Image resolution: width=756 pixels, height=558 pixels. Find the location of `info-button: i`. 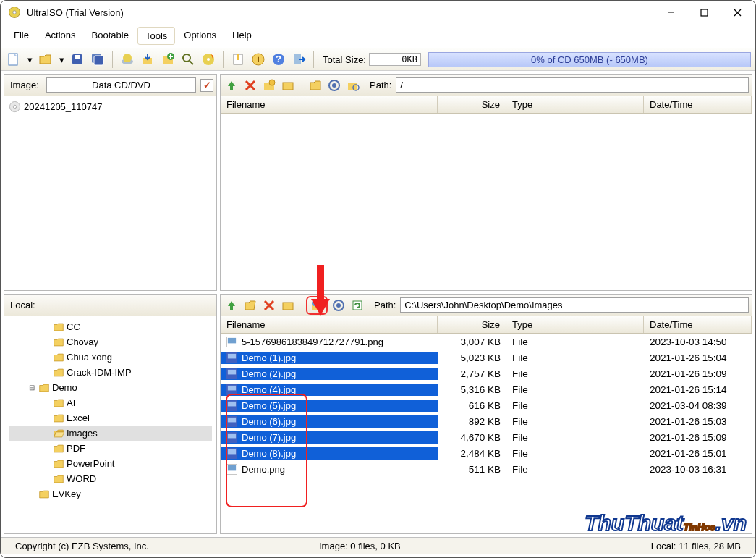

info-button: i is located at coordinates (258, 59).